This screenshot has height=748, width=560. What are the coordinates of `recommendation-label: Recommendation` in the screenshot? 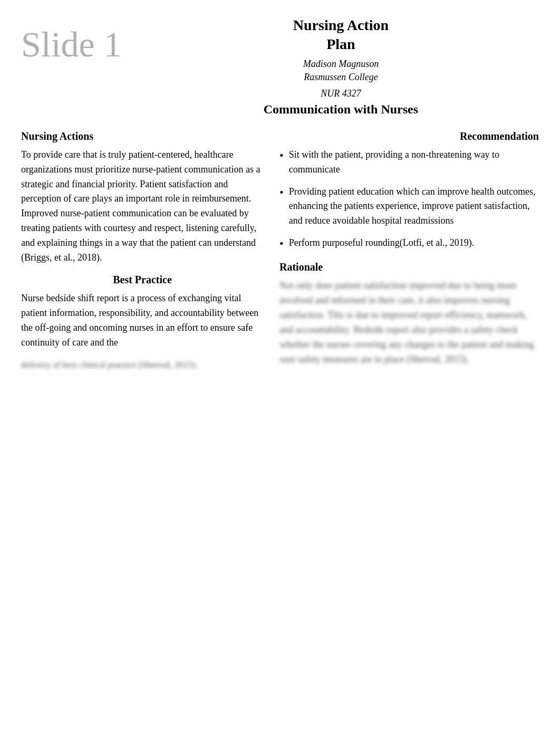 It's located at (409, 136).